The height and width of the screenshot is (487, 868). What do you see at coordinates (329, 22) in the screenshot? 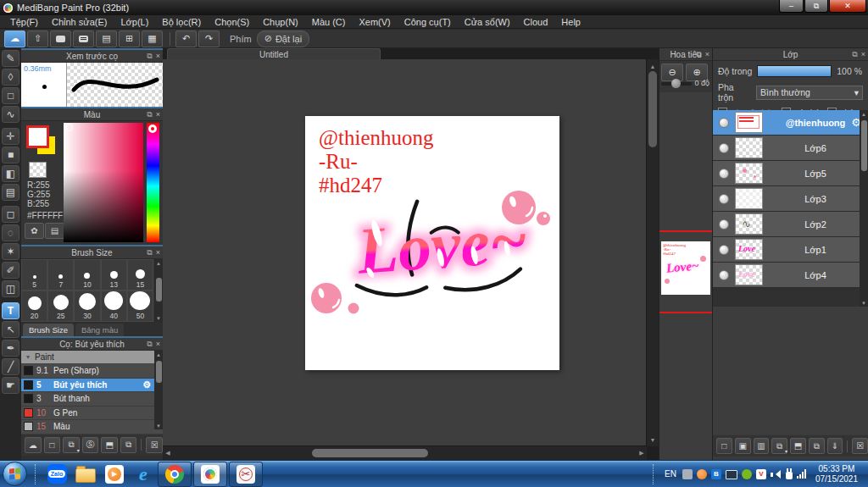
I see `menu-item-color: Màu (C)` at bounding box center [329, 22].